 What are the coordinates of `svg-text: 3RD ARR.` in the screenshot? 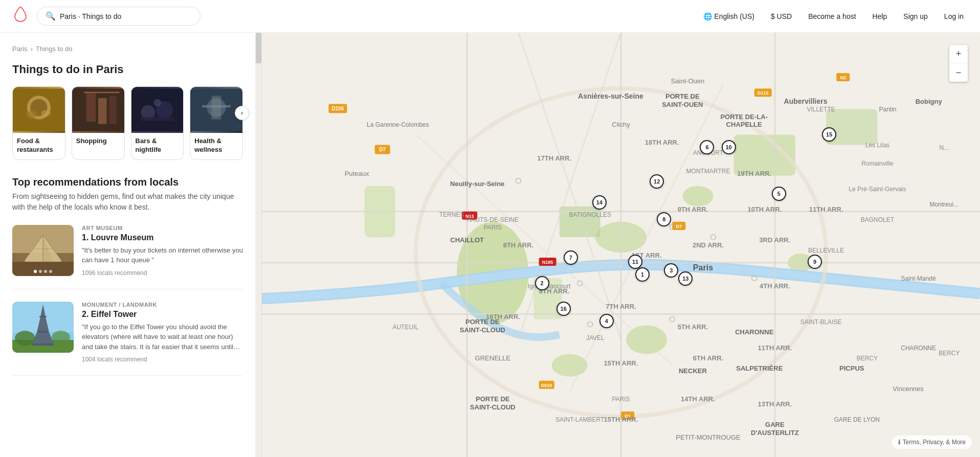 It's located at (774, 240).